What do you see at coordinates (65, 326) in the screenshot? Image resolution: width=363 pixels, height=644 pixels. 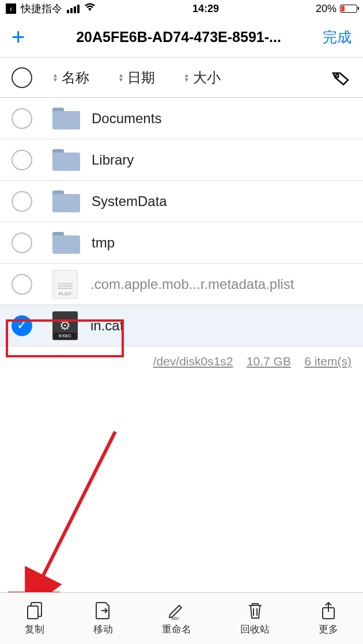 I see `exec-icon: ⚙EXEC` at bounding box center [65, 326].